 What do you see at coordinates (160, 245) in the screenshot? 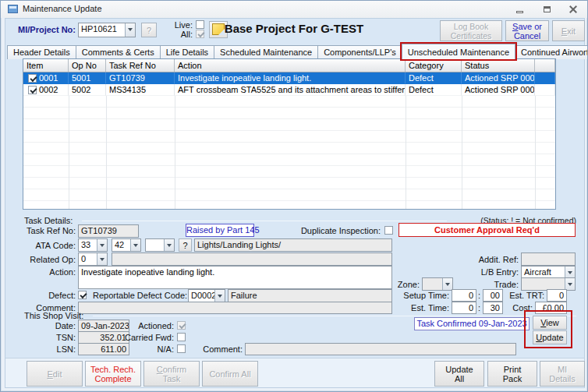
I see `ata-code-3-select` at bounding box center [160, 245].